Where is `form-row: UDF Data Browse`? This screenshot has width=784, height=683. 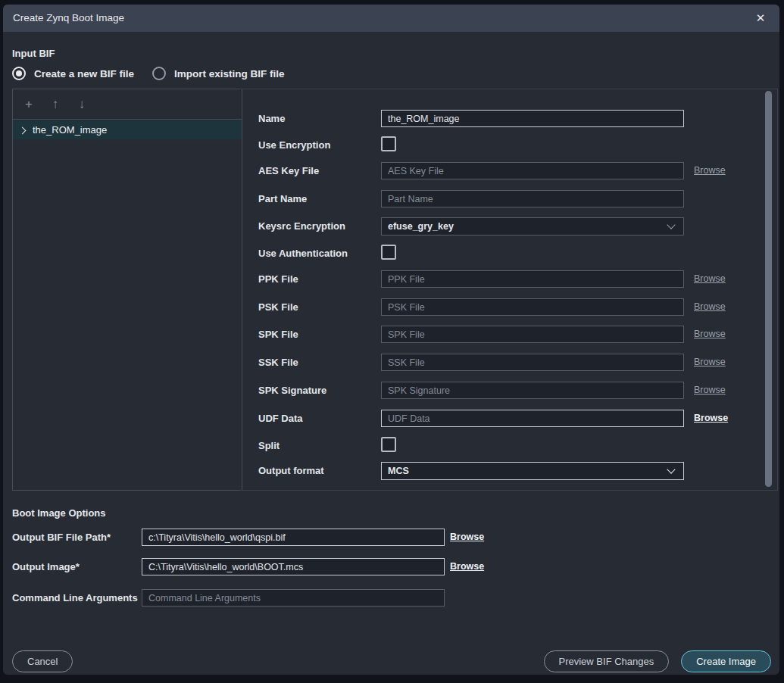
form-row: UDF Data Browse is located at coordinates (508, 419).